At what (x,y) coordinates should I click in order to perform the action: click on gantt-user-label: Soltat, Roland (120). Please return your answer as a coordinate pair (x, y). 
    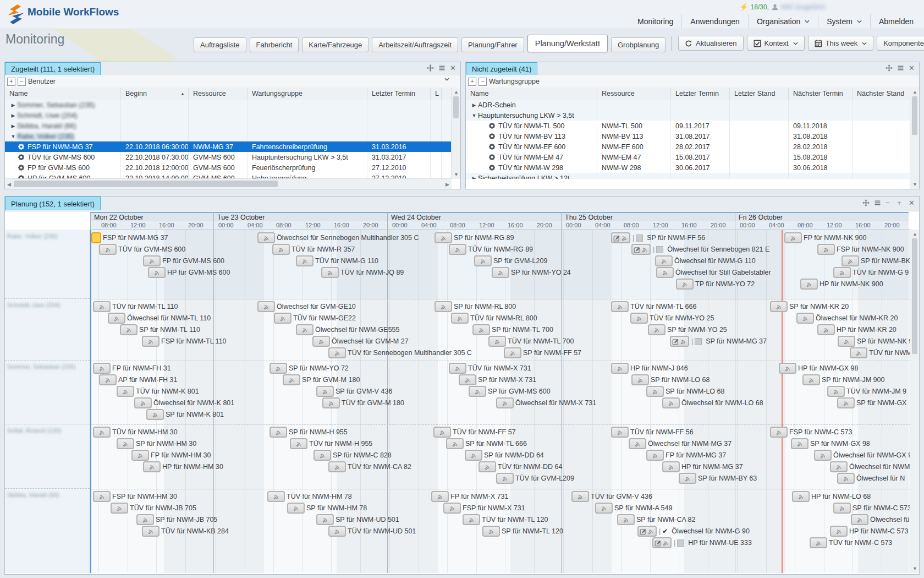
    Looking at the image, I should click on (34, 430).